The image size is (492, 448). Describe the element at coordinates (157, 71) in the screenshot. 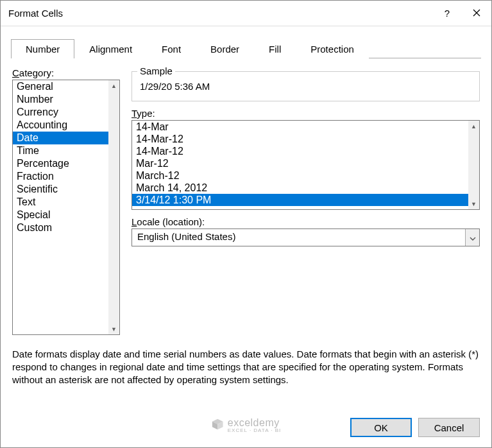

I see `sample-legend: Sample` at that location.